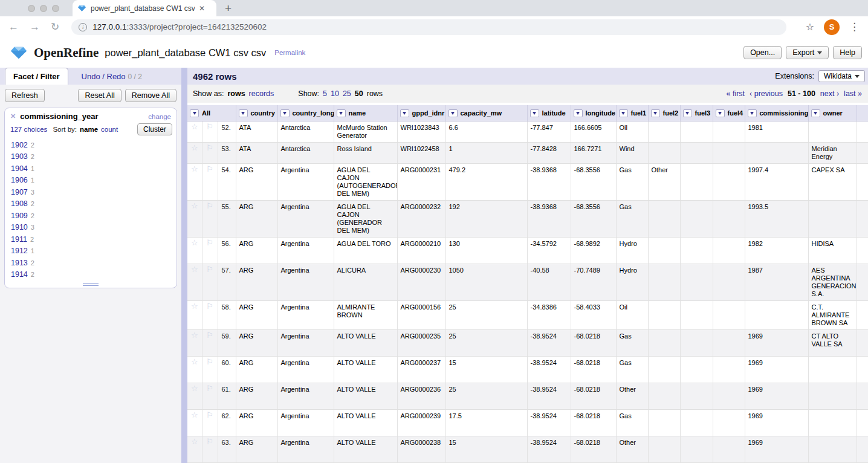  I want to click on remove-all-button: Remove All, so click(151, 96).